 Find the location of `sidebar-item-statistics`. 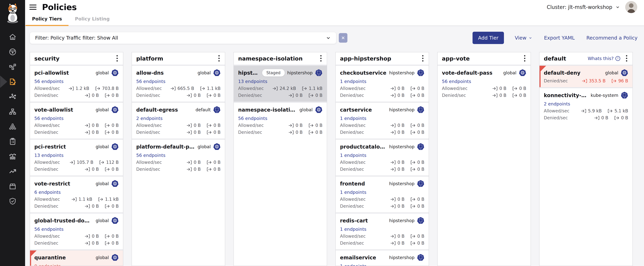

sidebar-item-statistics is located at coordinates (12, 156).